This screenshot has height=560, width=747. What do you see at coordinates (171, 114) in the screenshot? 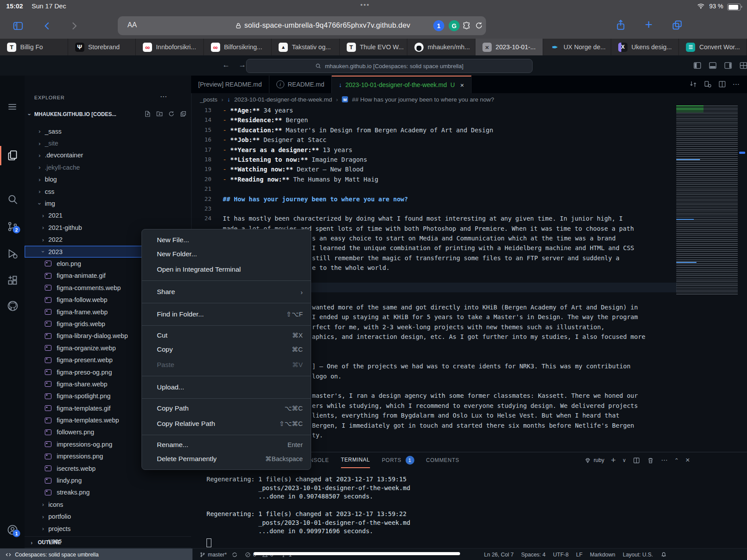
I see `refresh-icon` at bounding box center [171, 114].